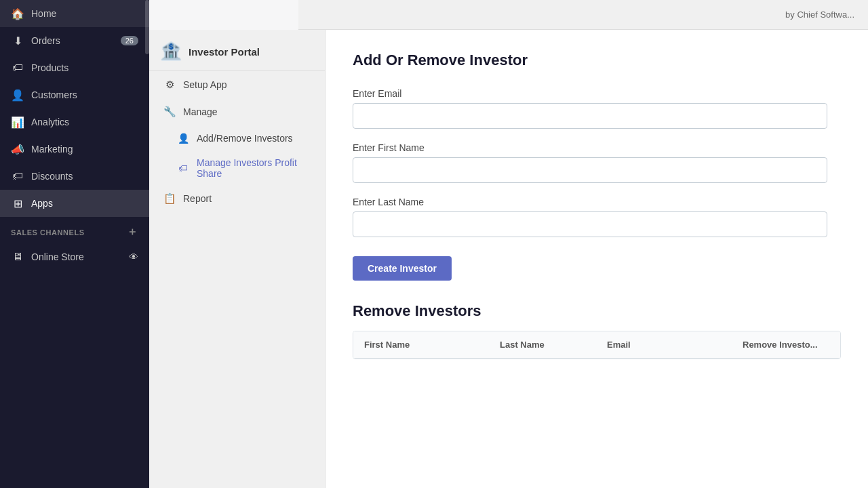  What do you see at coordinates (205, 85) in the screenshot?
I see `nav-label: Setup App` at bounding box center [205, 85].